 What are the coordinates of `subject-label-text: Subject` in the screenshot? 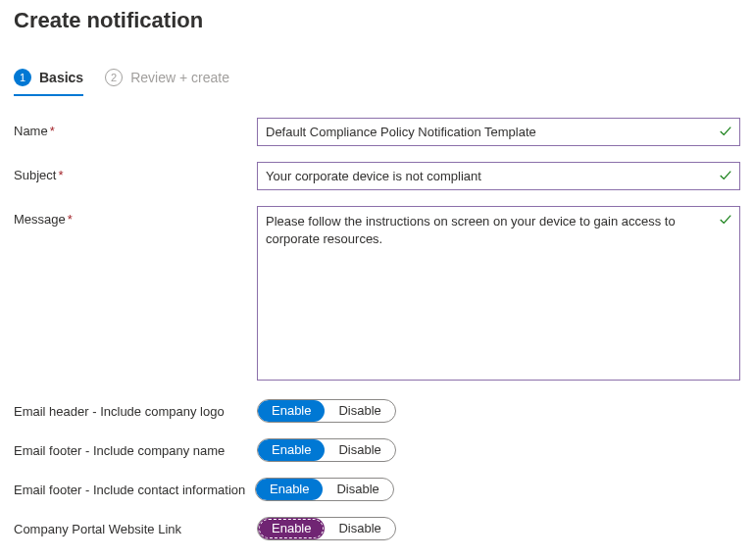 It's located at (35, 175).